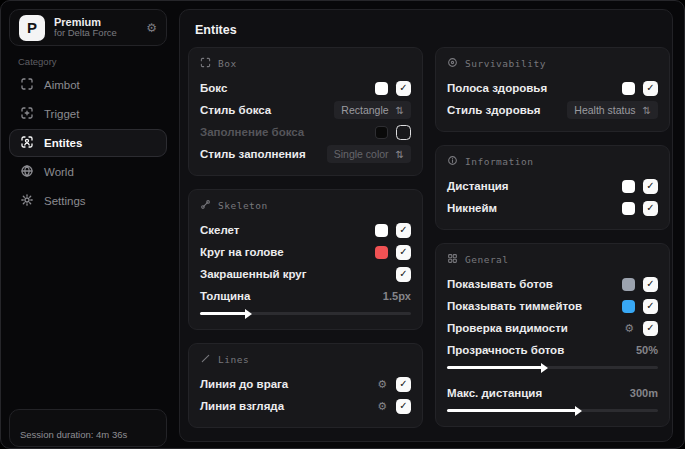  Describe the element at coordinates (306, 132) in the screenshot. I see `setting-row: Заполнение бокса` at that location.